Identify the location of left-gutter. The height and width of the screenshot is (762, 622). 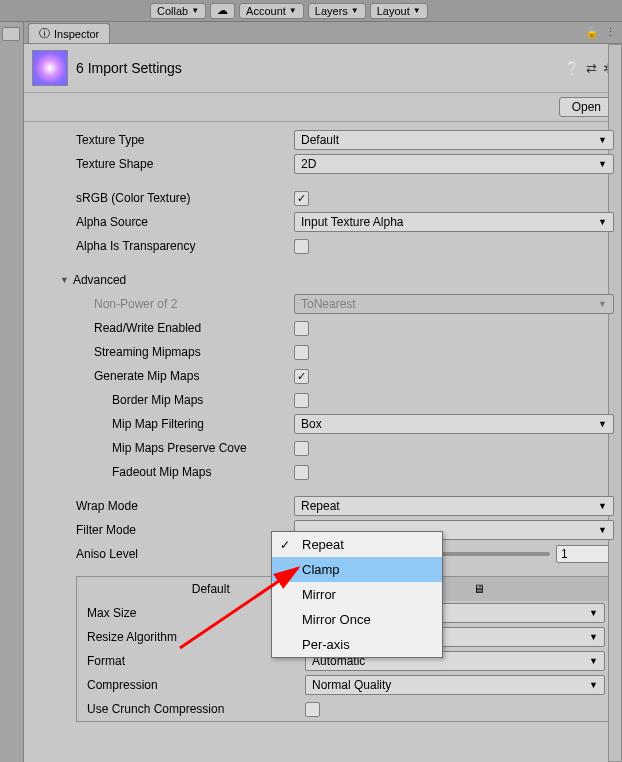
(12, 392).